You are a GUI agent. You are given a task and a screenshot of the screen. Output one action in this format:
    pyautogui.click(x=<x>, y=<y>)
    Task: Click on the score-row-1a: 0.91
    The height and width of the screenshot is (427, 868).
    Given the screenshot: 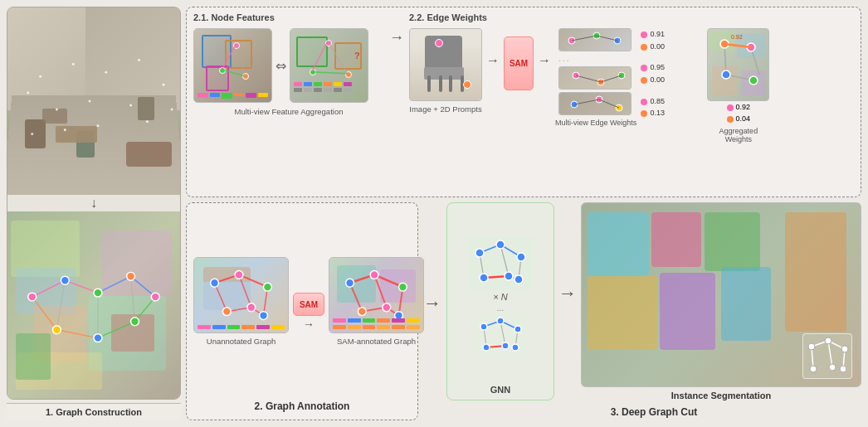 What is the action you would take?
    pyautogui.click(x=672, y=35)
    